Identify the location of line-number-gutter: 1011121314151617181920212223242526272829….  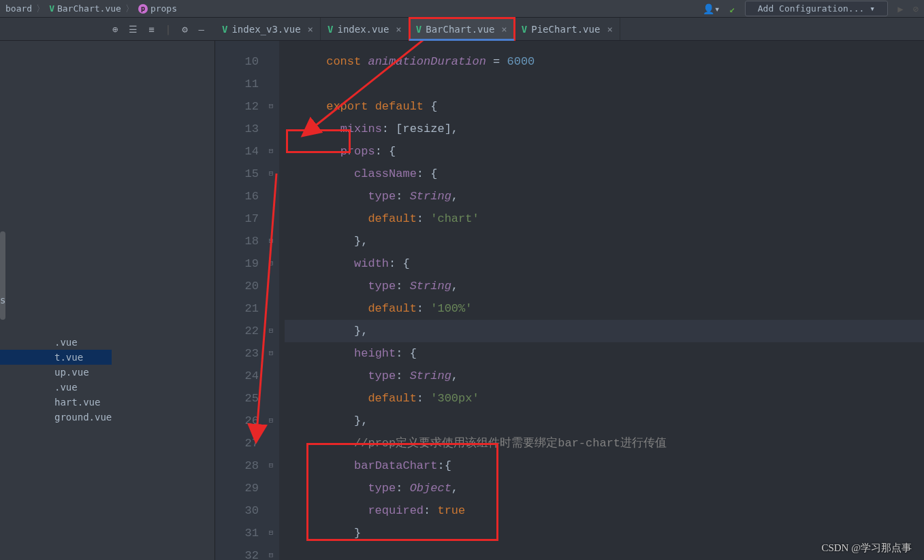
(239, 301).